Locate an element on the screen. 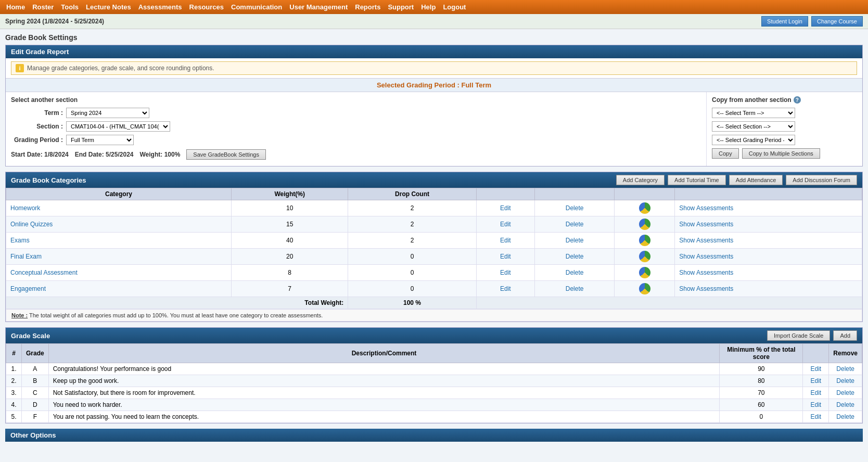 This screenshot has width=868, height=462. nav-assessments: Assessments is located at coordinates (160, 7).